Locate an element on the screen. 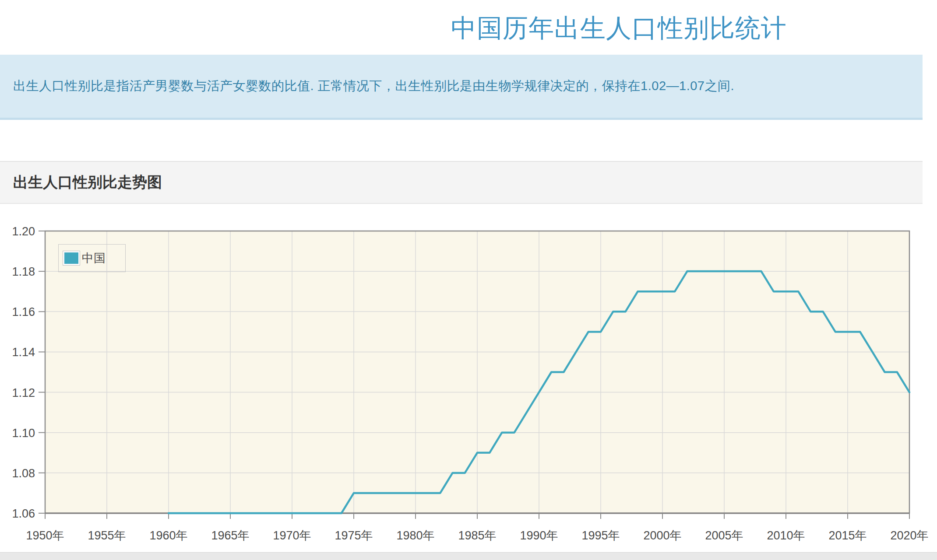  x-tick-label: 1995年 is located at coordinates (601, 536).